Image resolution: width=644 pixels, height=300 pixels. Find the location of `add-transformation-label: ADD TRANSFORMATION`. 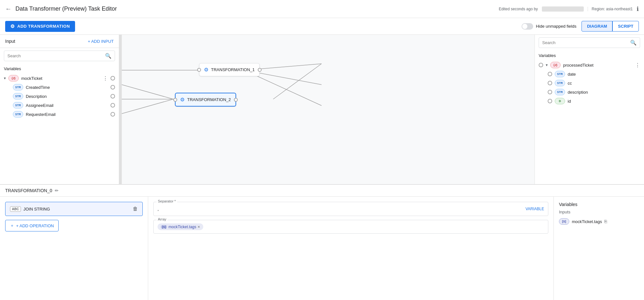

add-transformation-label: ADD TRANSFORMATION is located at coordinates (44, 26).